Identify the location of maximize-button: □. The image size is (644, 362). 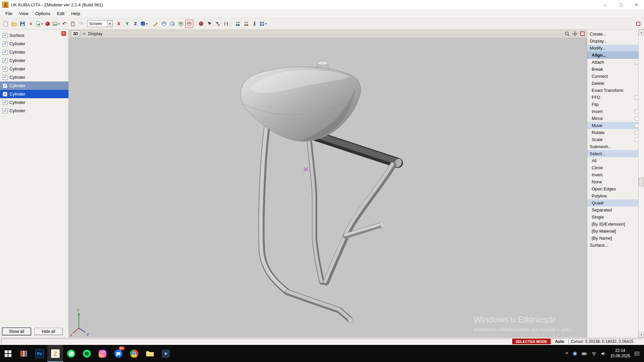
(621, 5).